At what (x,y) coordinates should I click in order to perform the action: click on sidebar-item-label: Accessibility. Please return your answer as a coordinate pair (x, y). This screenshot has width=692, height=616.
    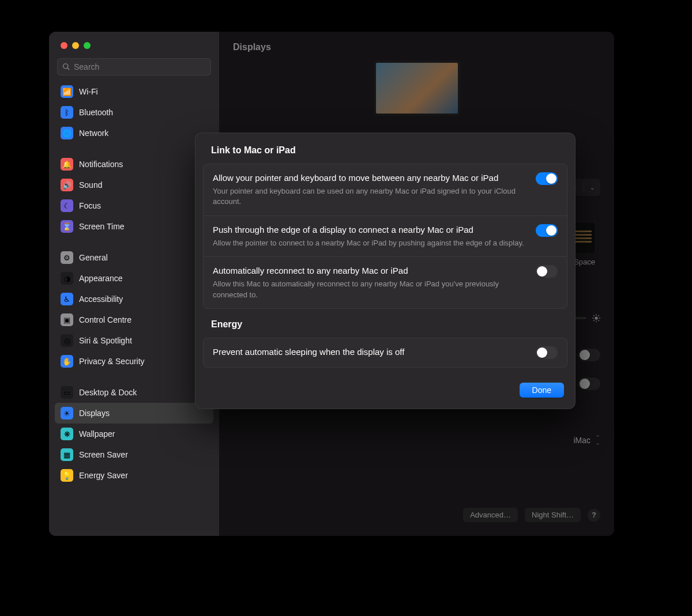
    Looking at the image, I should click on (101, 299).